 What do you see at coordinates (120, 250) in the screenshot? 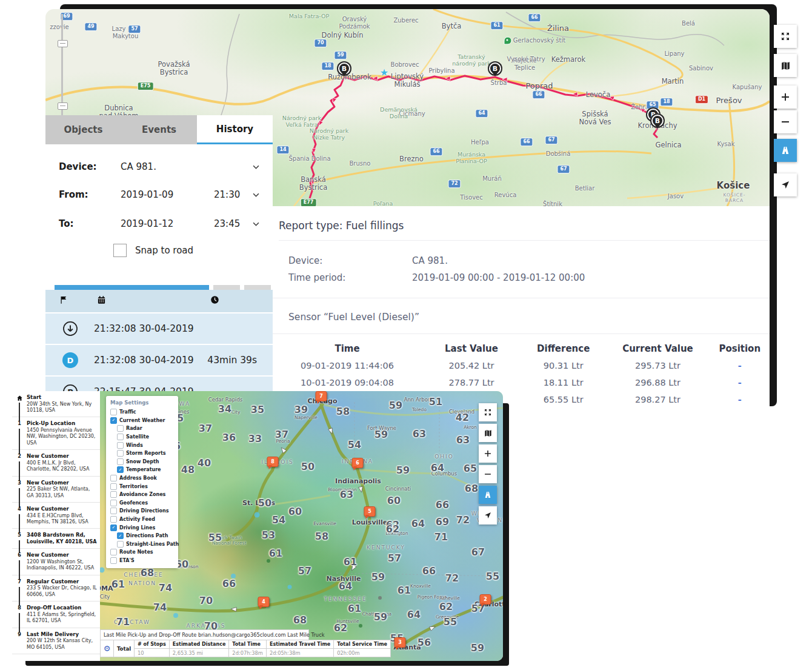
I see `snap-to-road-checkbox` at bounding box center [120, 250].